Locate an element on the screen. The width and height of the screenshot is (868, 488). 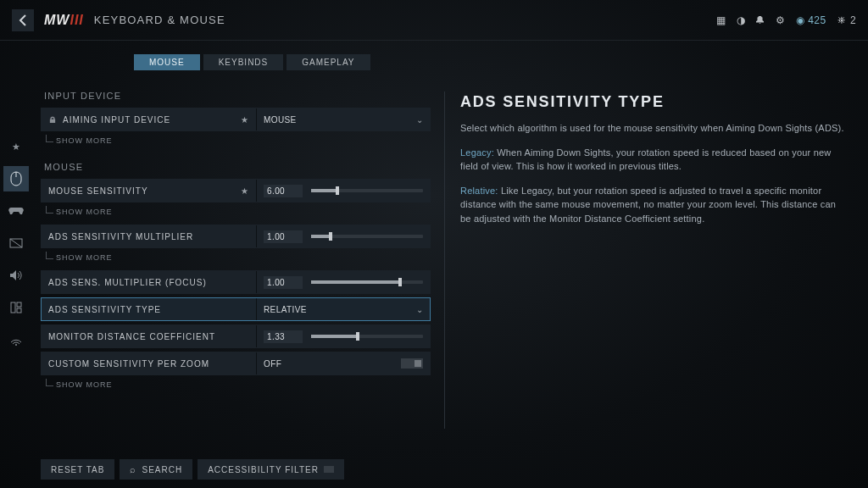
sensitivity-slider is located at coordinates (367, 191).